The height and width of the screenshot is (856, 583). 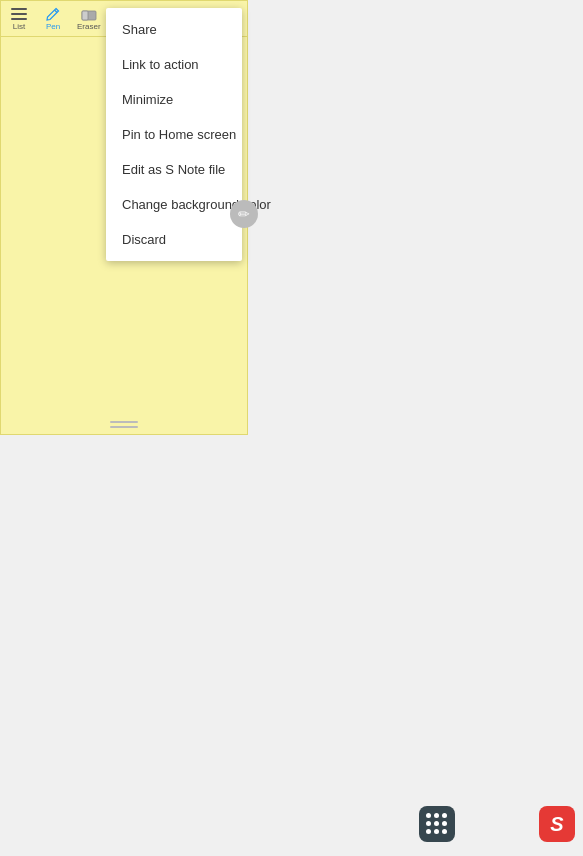 I want to click on toolbar-list-label: List, so click(x=19, y=26).